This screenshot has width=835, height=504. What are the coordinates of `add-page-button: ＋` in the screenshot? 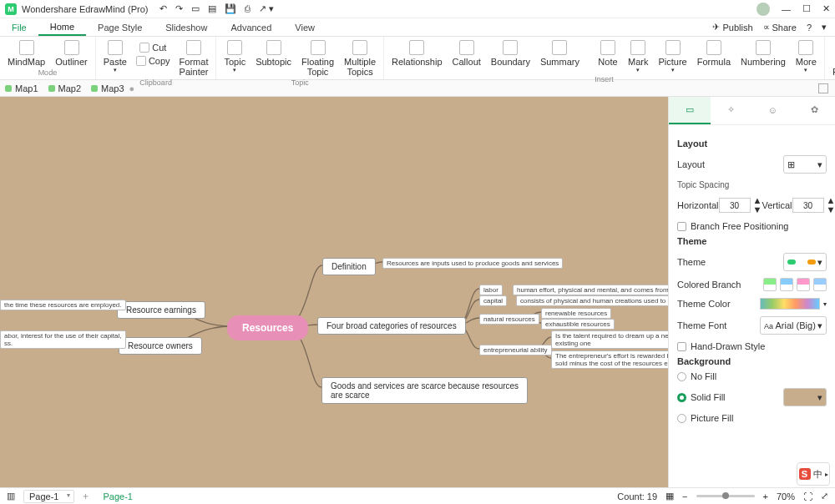 It's located at (85, 496).